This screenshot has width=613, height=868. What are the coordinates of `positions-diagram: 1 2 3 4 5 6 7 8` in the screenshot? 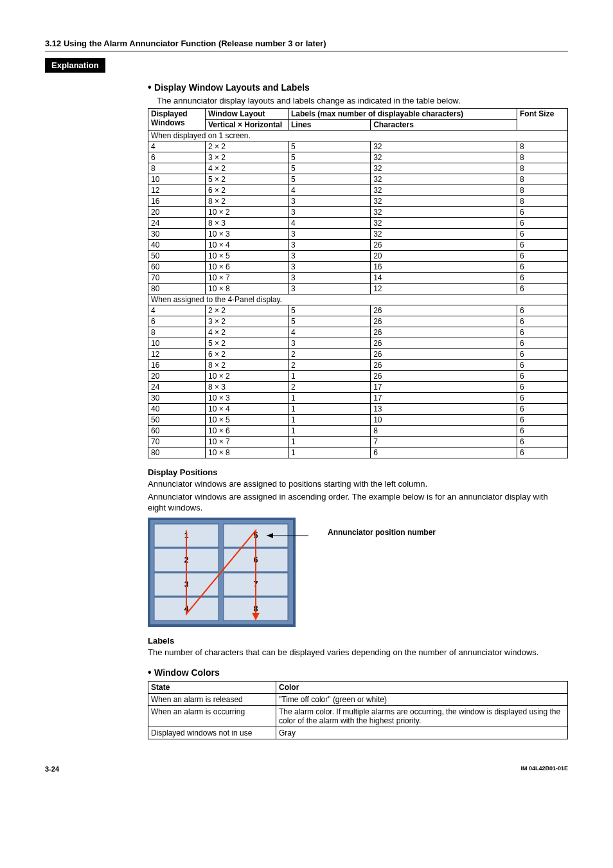 It's located at (228, 572).